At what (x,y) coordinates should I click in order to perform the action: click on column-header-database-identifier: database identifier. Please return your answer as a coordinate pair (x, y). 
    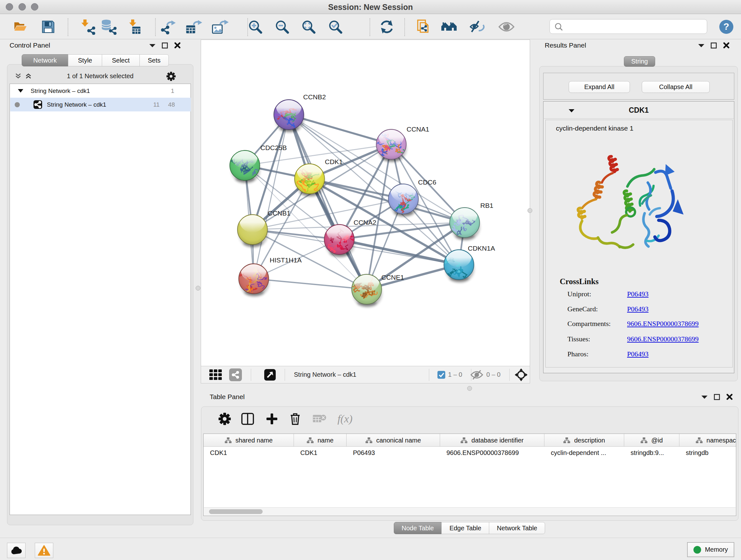
    Looking at the image, I should click on (492, 440).